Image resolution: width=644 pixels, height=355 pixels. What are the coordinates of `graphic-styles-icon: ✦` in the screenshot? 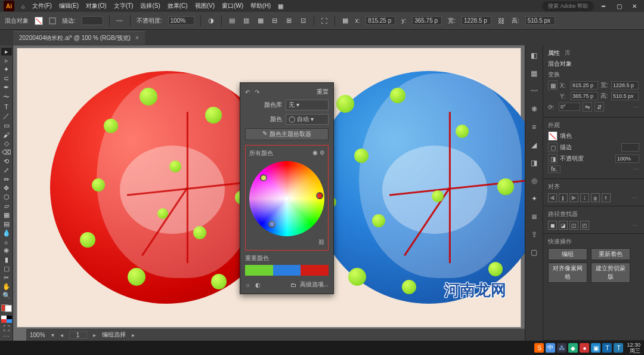 It's located at (534, 199).